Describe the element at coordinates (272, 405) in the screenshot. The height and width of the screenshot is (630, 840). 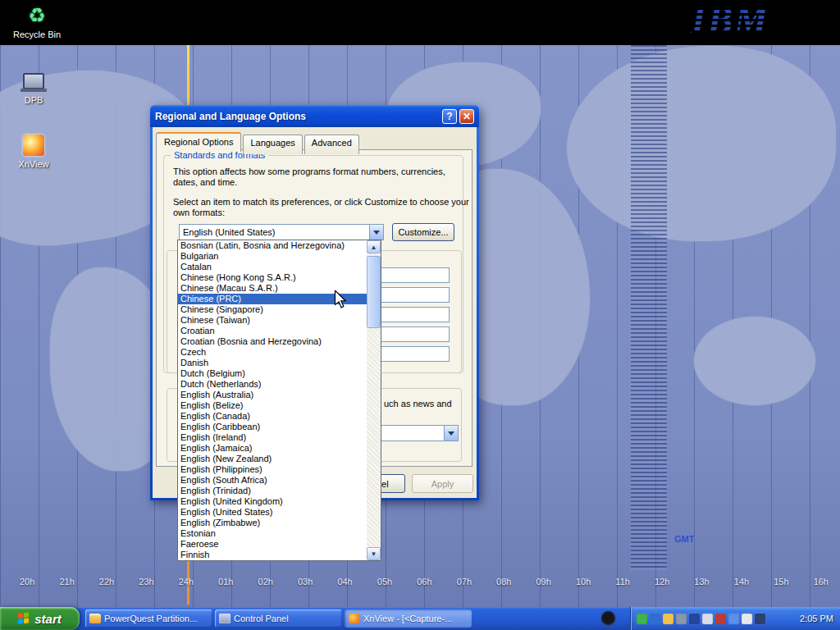
I see `list-item: English (Belize)` at that location.